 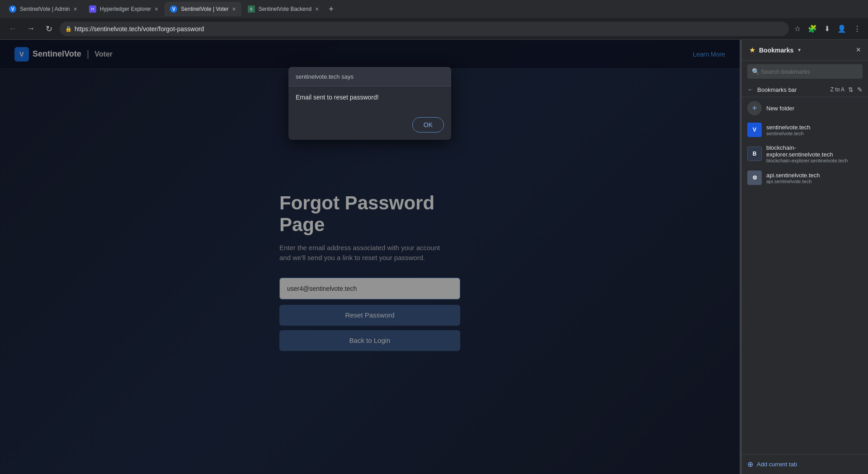 What do you see at coordinates (174, 9) in the screenshot?
I see `tab-favicon-3: V` at bounding box center [174, 9].